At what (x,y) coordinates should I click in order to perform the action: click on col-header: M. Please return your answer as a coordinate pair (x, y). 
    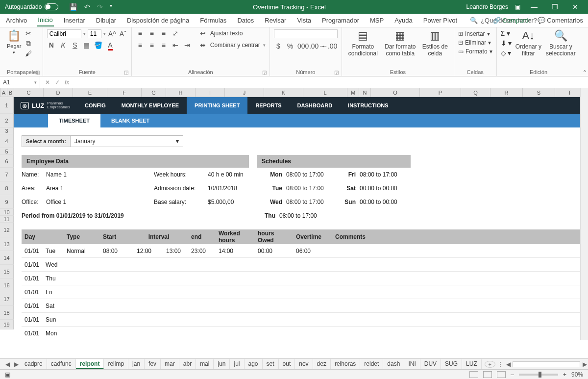
    Looking at the image, I should click on (353, 92).